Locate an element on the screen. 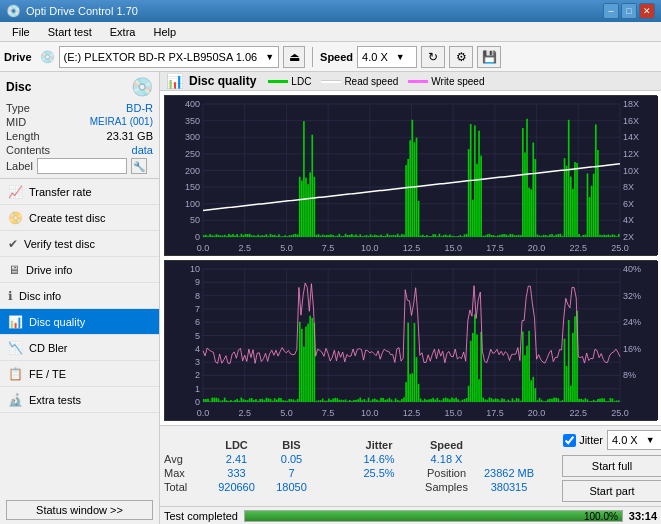 The height and width of the screenshot is (524, 661). nav-create-test-disc-label: Create test disc is located at coordinates (67, 218).